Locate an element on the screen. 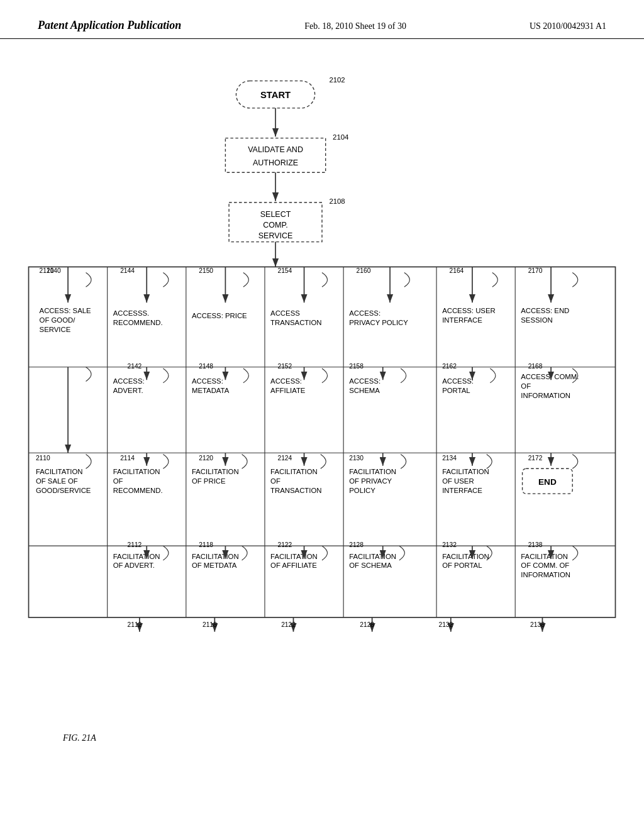  svg-text: ACCESS: COMM. is located at coordinates (550, 377).